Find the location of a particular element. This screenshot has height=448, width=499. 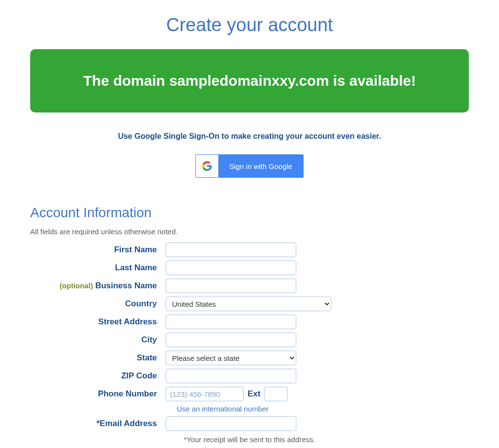

optional-tag: (optional) is located at coordinates (76, 285).